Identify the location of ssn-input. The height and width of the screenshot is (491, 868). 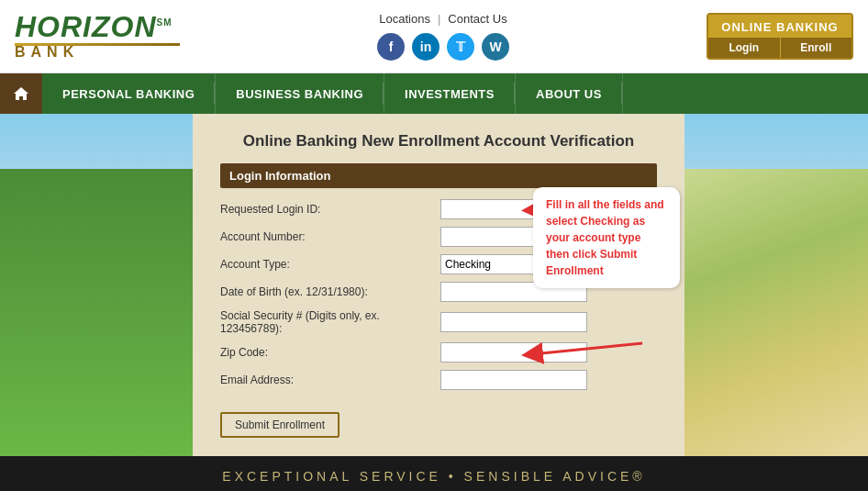
(514, 322).